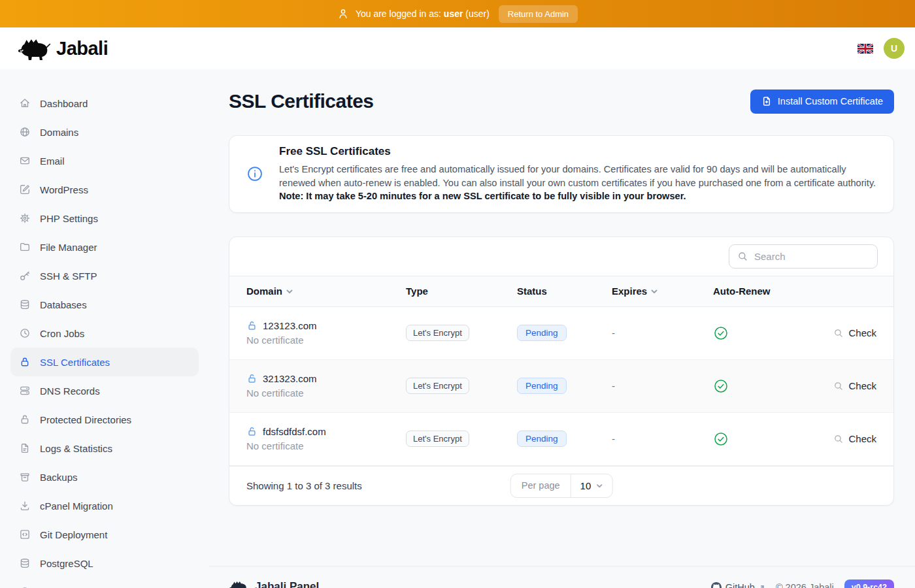  What do you see at coordinates (105, 304) in the screenshot?
I see `sidebar-item-databases: Databases` at bounding box center [105, 304].